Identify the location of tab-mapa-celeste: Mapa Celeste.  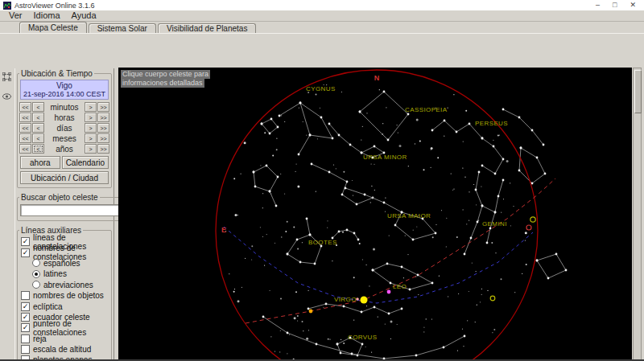
(53, 27).